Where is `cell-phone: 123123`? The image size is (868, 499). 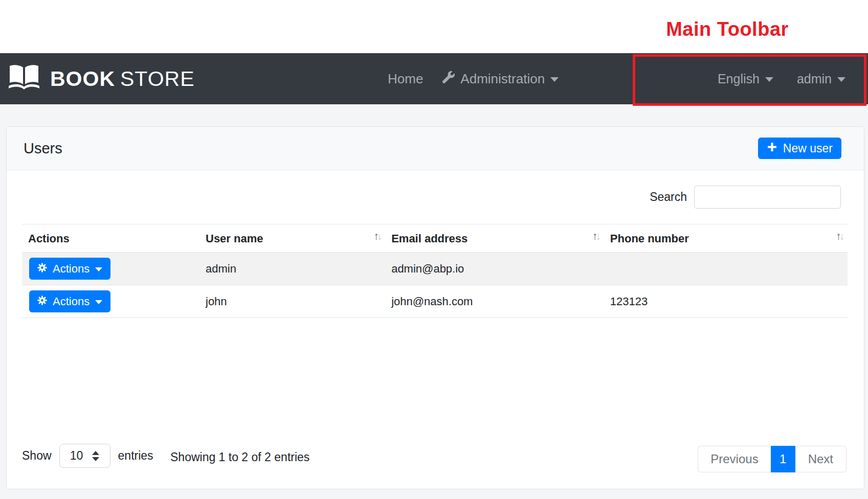
cell-phone: 123123 is located at coordinates (726, 302).